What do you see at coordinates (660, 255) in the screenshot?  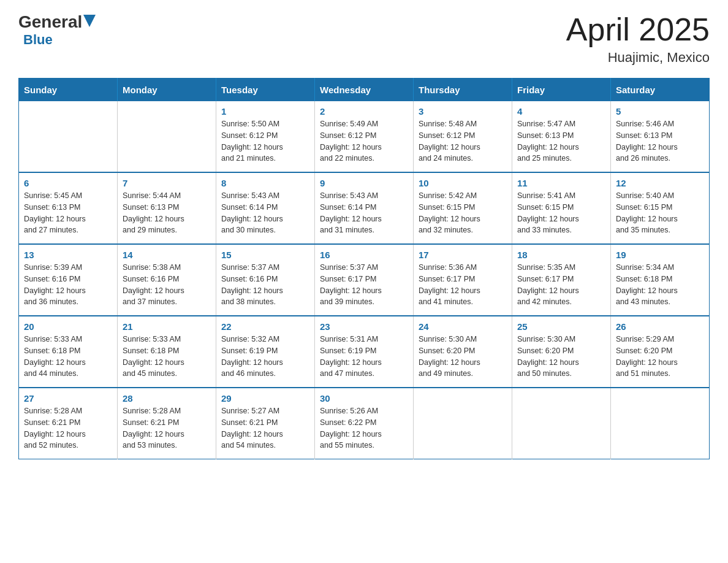 I see `day-number: 19` at bounding box center [660, 255].